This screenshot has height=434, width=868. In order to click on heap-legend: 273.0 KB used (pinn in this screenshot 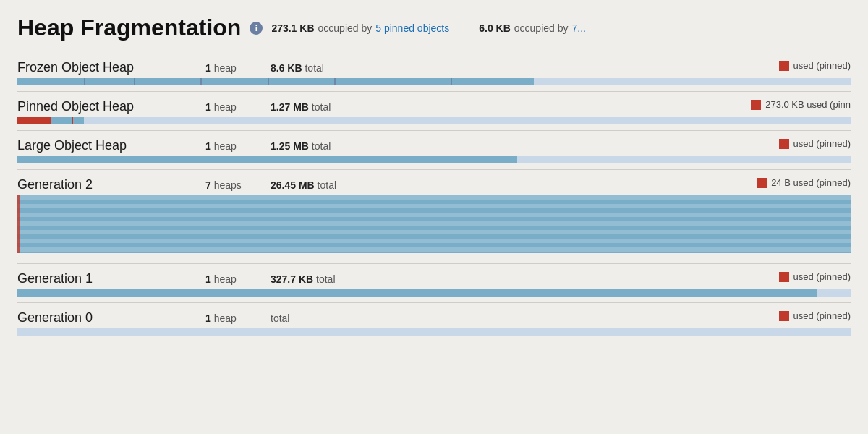, I will do `click(771, 103)`.